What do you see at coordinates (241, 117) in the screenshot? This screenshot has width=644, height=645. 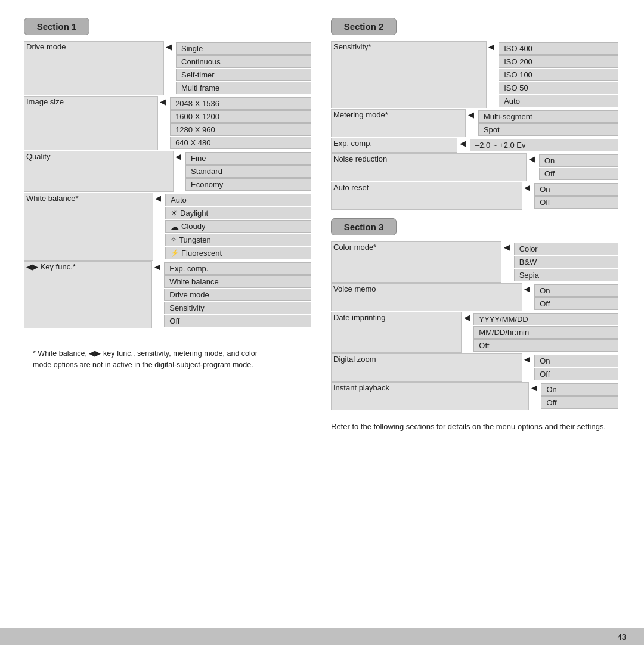 I see `list-item: 1600 X 1200` at bounding box center [241, 117].